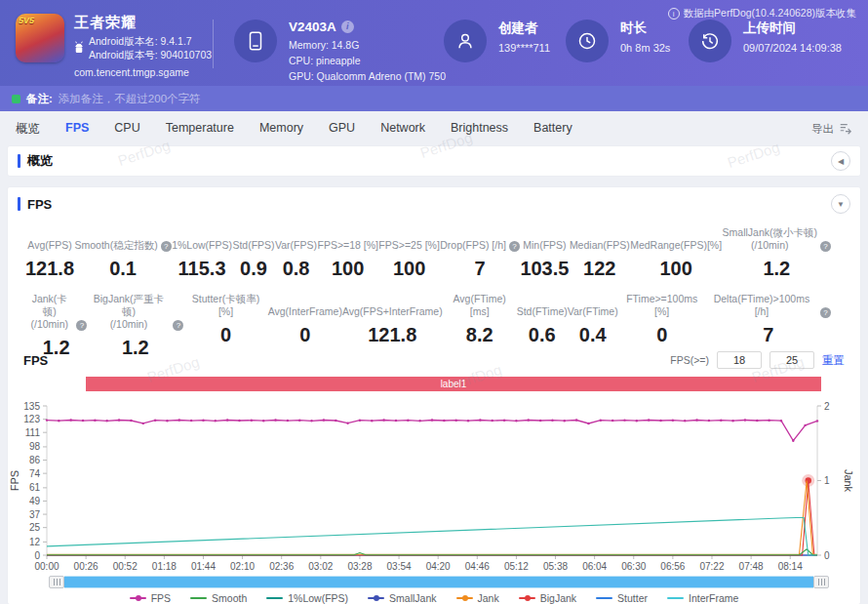 The image size is (868, 604). I want to click on device-gpu: GPU: Qualcomm Adreno (TM) 750, so click(367, 76).